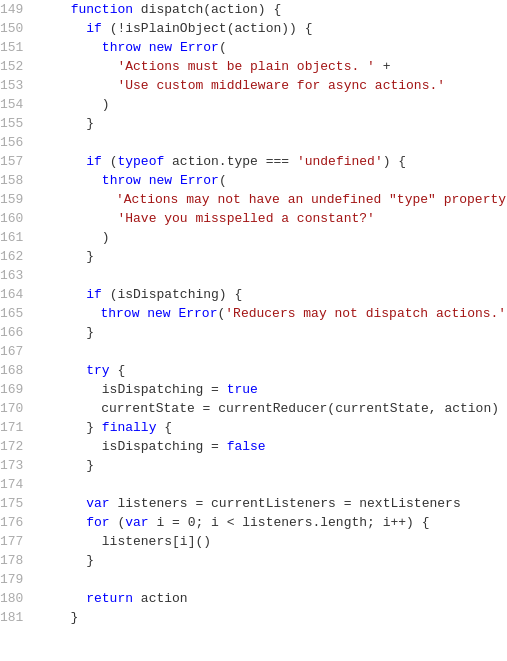 The width and height of the screenshot is (507, 661). Describe the element at coordinates (106, 428) in the screenshot. I see `line-content: } finally {` at that location.